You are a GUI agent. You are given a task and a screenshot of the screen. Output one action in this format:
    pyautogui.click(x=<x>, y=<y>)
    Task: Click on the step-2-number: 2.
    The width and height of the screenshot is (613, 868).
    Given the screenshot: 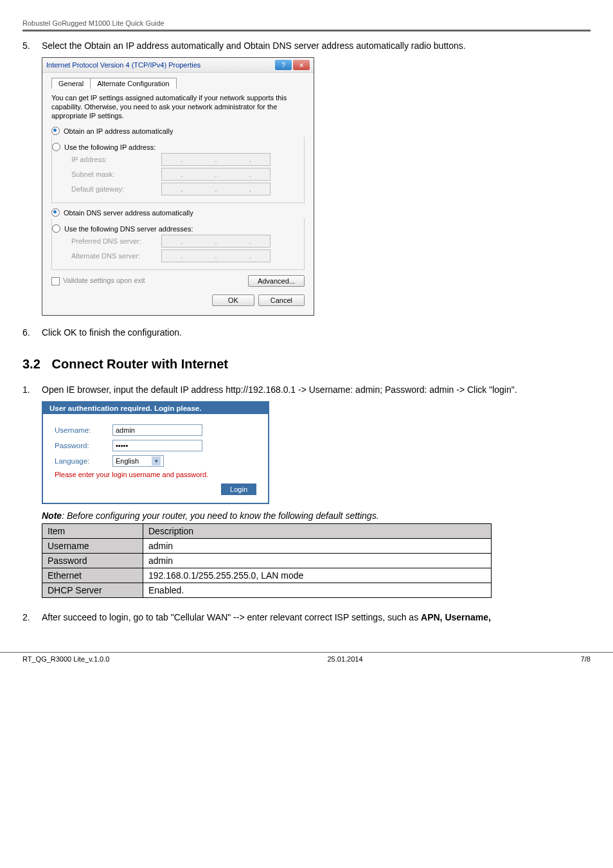 What is the action you would take?
    pyautogui.click(x=27, y=617)
    